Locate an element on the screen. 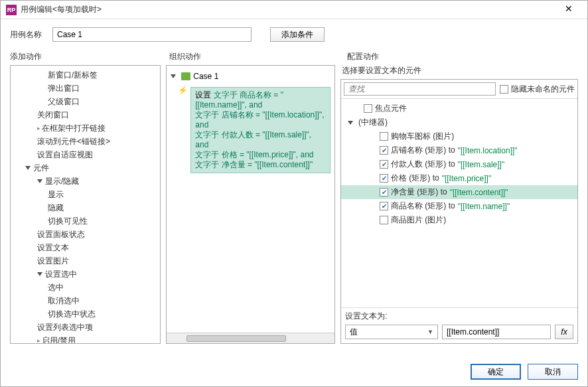 The width and height of the screenshot is (588, 387). tree-action-item: 取消选中 is located at coordinates (85, 301).